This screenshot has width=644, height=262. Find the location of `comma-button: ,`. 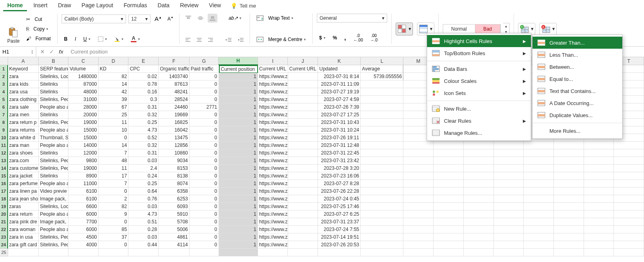

comma-button: , is located at coordinates (345, 38).